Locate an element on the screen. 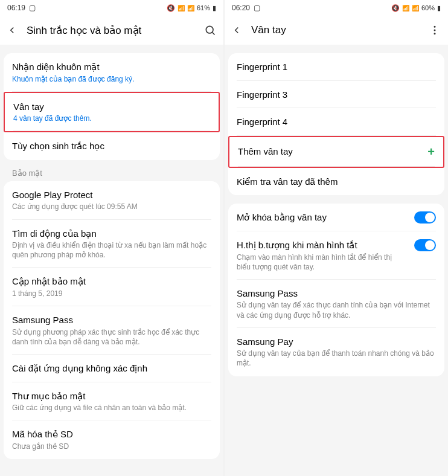  header-title: Vân tay is located at coordinates (335, 30).